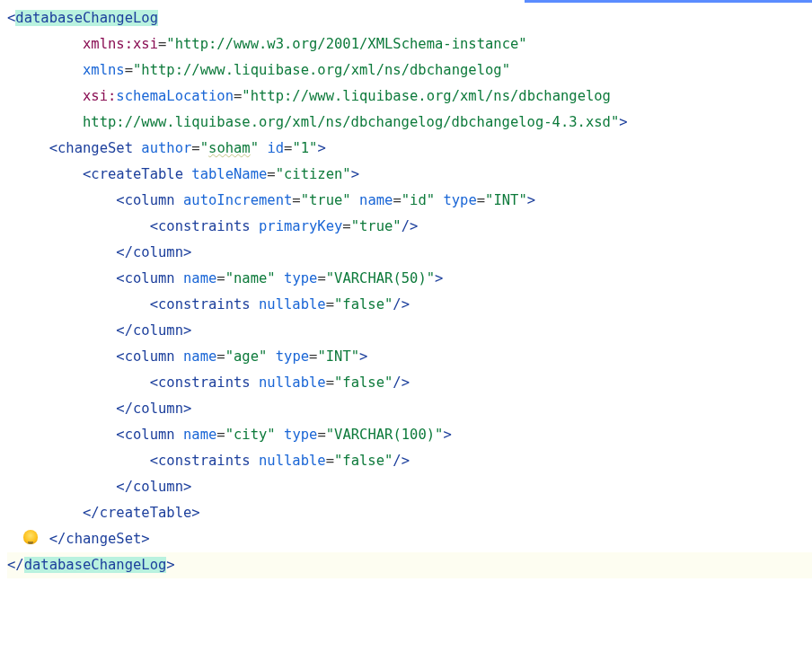 This screenshot has height=652, width=812. I want to click on code-line: <column name="age" type="INT">, so click(410, 357).